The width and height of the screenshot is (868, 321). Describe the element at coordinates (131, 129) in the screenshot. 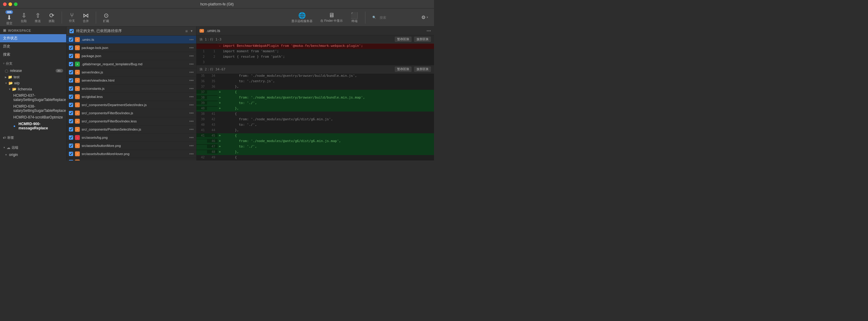

I see `file-row: ~ src/_components/PositionSelect/index.j…` at that location.